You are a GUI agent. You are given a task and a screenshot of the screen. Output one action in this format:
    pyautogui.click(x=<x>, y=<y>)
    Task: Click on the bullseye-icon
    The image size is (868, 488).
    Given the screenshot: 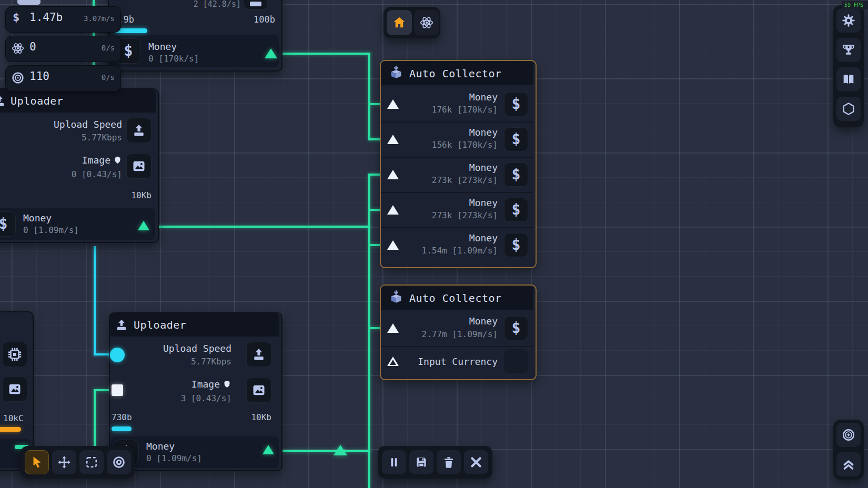 What is the action you would take?
    pyautogui.click(x=18, y=78)
    